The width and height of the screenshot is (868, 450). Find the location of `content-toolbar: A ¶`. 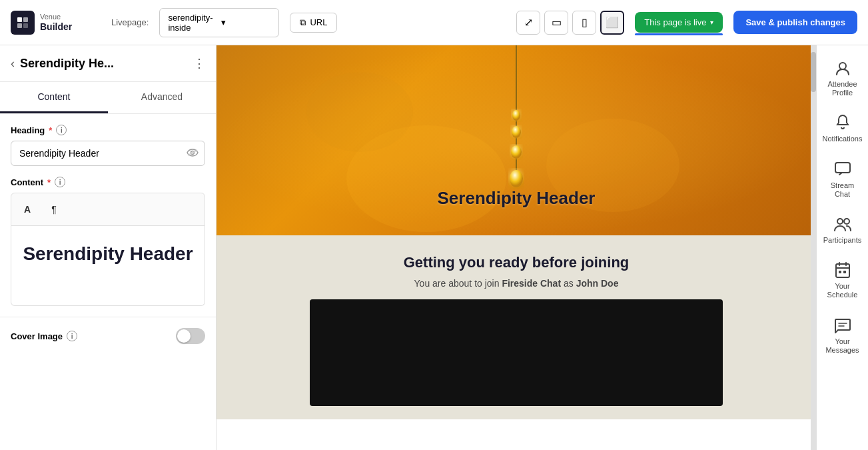

content-toolbar: A ¶ is located at coordinates (108, 209).